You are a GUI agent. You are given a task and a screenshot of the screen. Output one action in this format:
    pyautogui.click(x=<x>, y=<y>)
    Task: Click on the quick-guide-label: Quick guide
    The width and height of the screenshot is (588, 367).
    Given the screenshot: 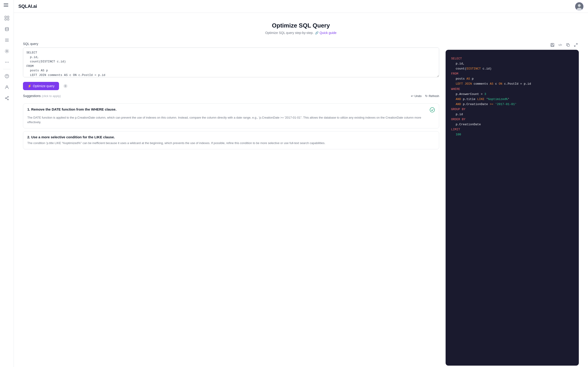 What is the action you would take?
    pyautogui.click(x=328, y=33)
    